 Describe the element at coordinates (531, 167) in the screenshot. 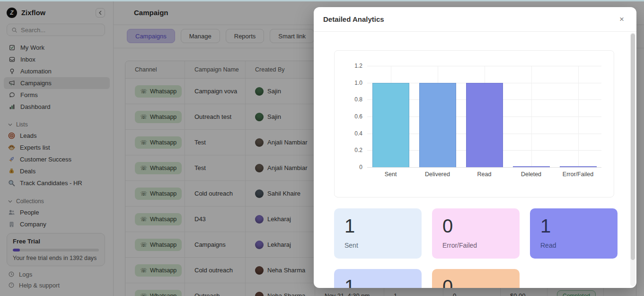

I see `bar-deleted` at that location.